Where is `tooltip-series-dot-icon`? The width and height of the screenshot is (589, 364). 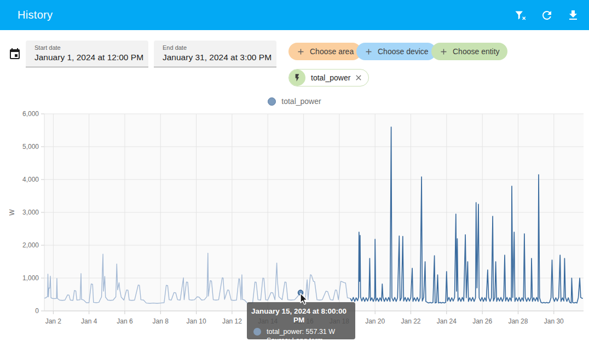
tooltip-series-dot-icon is located at coordinates (257, 332).